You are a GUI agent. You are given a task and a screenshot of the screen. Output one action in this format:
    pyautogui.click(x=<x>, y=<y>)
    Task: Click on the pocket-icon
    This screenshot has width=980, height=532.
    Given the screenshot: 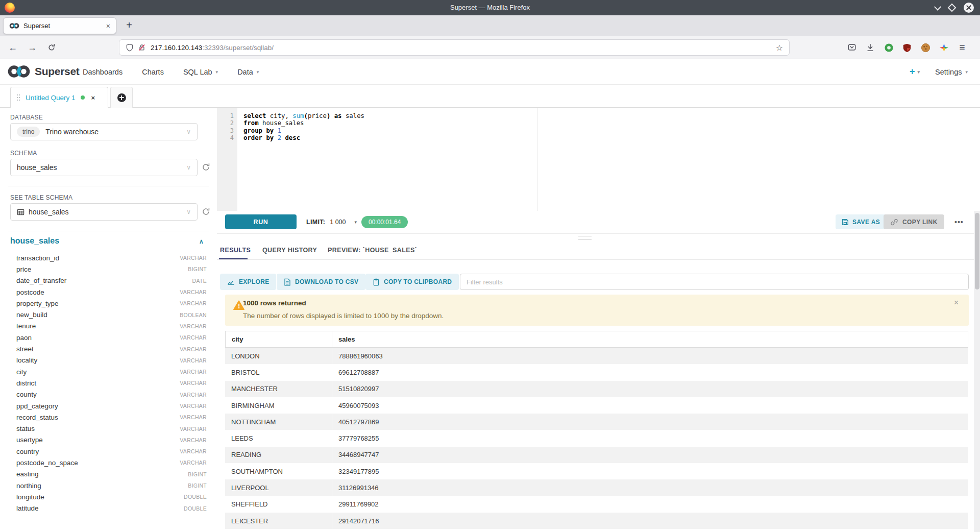 What is the action you would take?
    pyautogui.click(x=852, y=47)
    